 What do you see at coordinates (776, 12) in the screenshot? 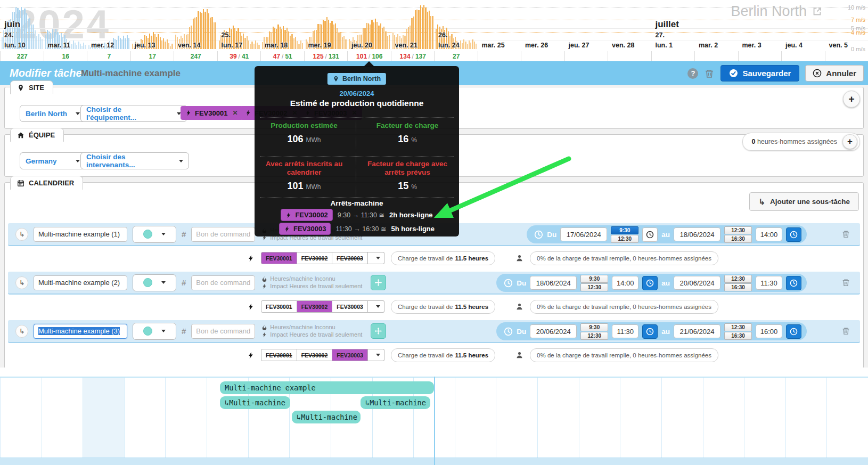
I see `chart-site-link: Berlin North` at bounding box center [776, 12].